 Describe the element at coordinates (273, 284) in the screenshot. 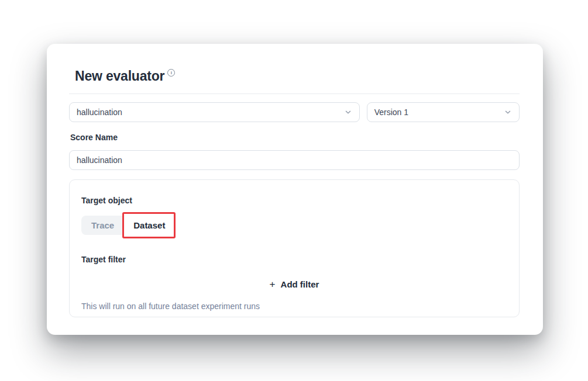

I see `plus-icon: +` at that location.